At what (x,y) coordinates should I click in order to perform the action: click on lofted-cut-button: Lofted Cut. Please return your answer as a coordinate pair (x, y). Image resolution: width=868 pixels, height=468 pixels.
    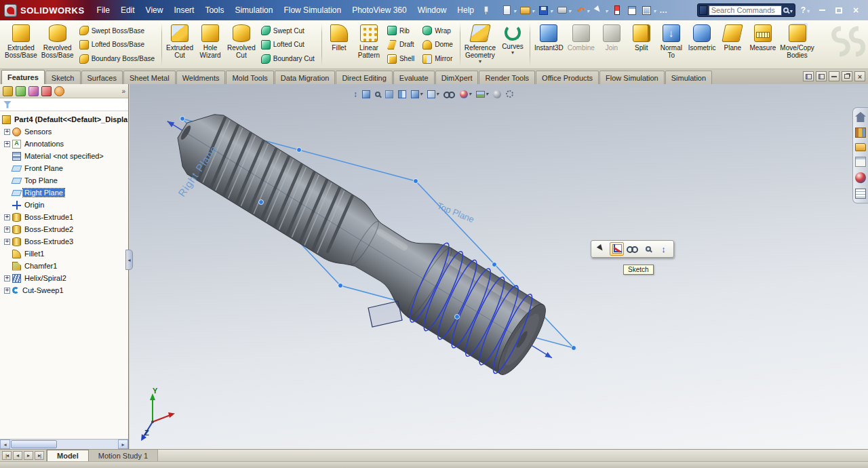
    Looking at the image, I should click on (288, 45).